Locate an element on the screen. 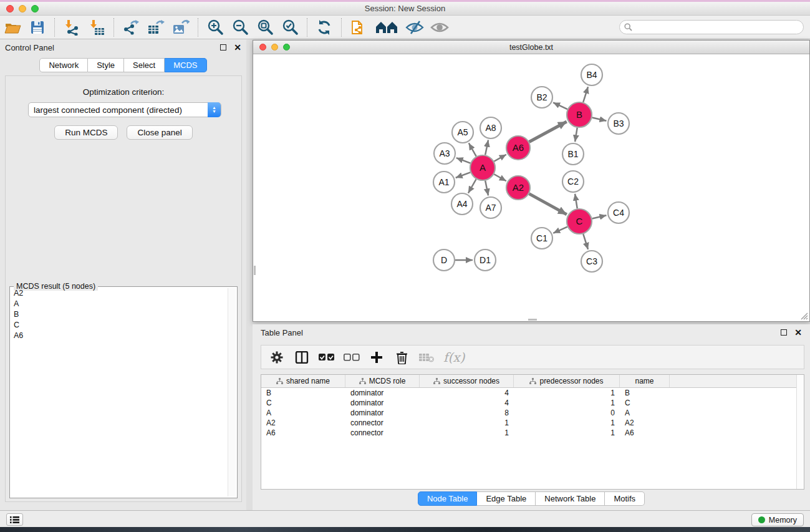  add-column-icon is located at coordinates (377, 357).